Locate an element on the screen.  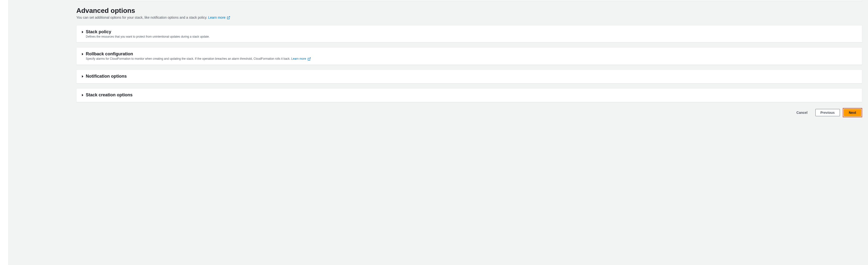
stack-creation-options-toggle: Stack creation options is located at coordinates (469, 95).